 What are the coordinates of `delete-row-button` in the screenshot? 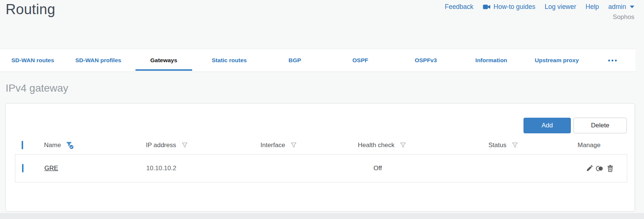 It's located at (610, 168).